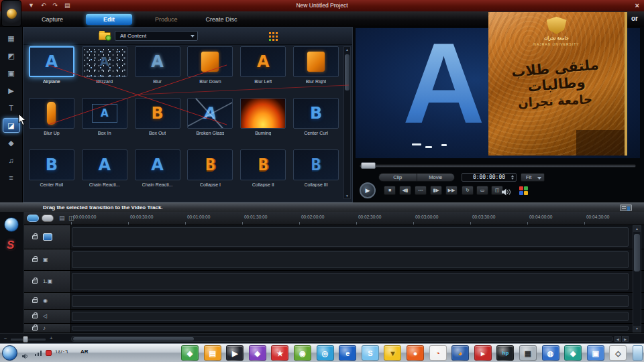 The height and width of the screenshot is (362, 644). What do you see at coordinates (637, 328) in the screenshot?
I see `scroll-down-icon: ▼` at bounding box center [637, 328].